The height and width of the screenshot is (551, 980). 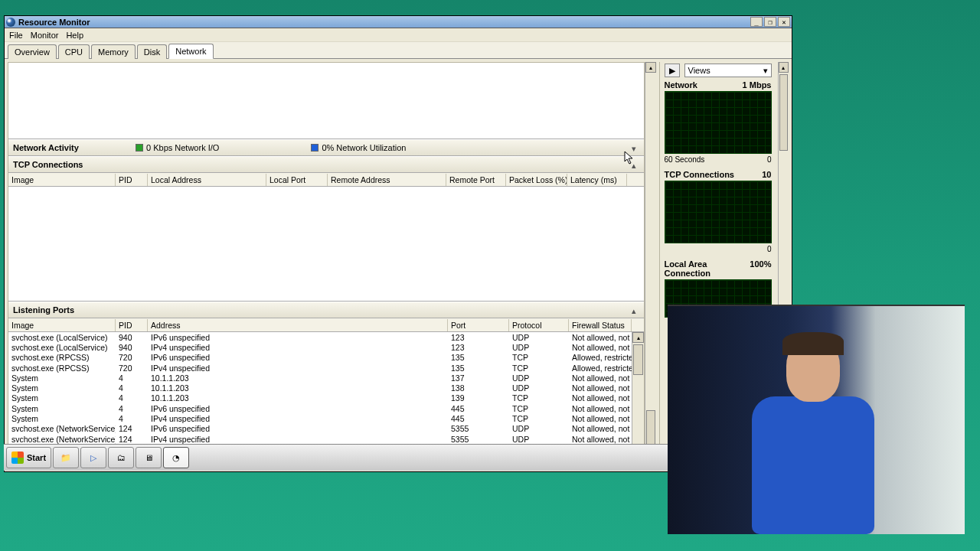 What do you see at coordinates (537, 180) in the screenshot?
I see `col-packet-loss: Packet Loss (%)` at bounding box center [537, 180].